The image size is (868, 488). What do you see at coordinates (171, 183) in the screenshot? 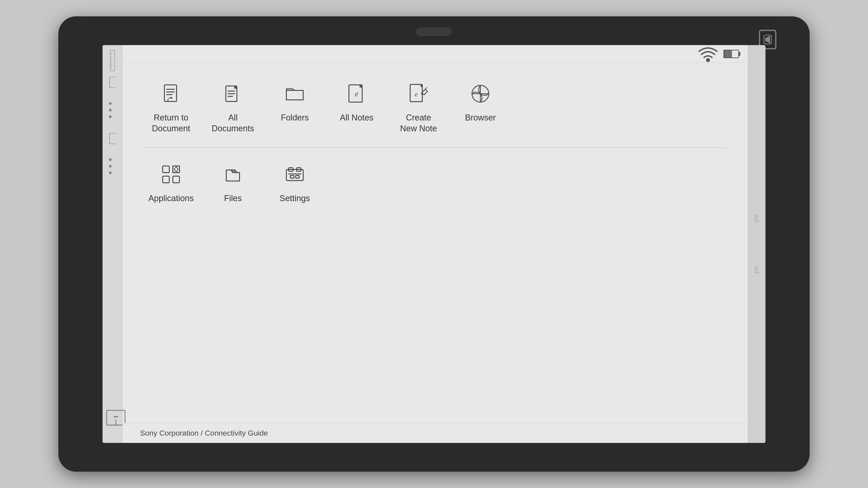
I see `applications-item: Applications` at bounding box center [171, 183].